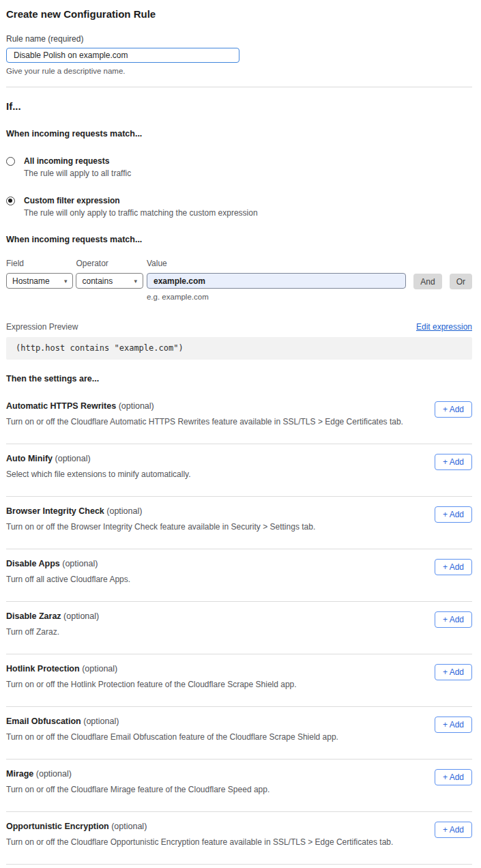 This screenshot has height=868, width=481. I want to click on value-label: Value, so click(276, 263).